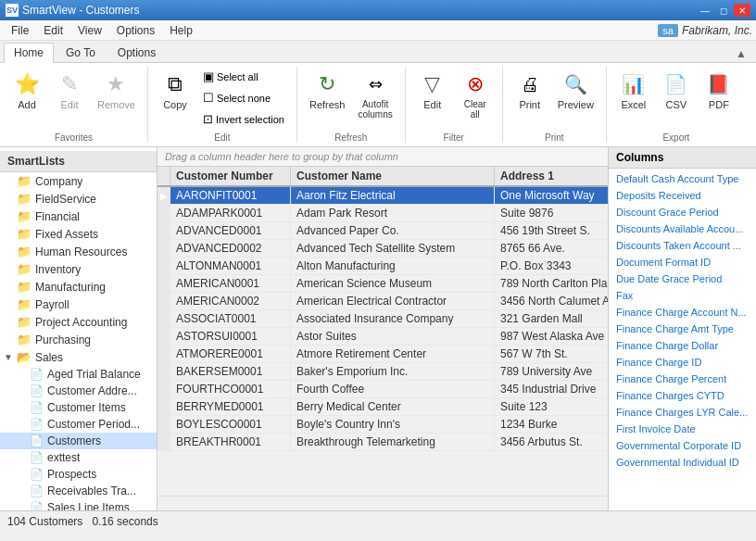 The height and width of the screenshot is (541, 756). Describe the element at coordinates (682, 346) in the screenshot. I see `column-item: Finance Charge Dollar` at that location.